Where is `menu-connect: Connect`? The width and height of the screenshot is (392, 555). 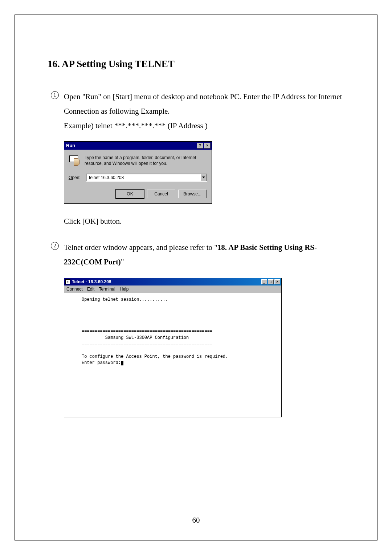
menu-connect: Connect is located at coordinates (75, 289).